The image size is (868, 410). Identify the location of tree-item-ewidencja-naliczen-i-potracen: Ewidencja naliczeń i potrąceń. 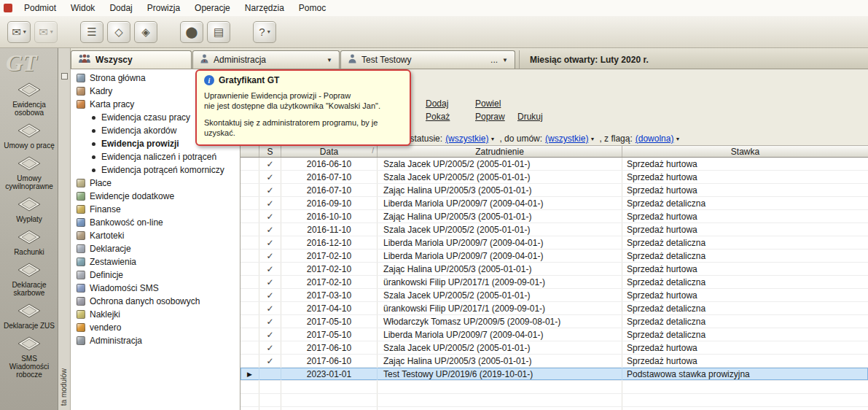
(155, 157).